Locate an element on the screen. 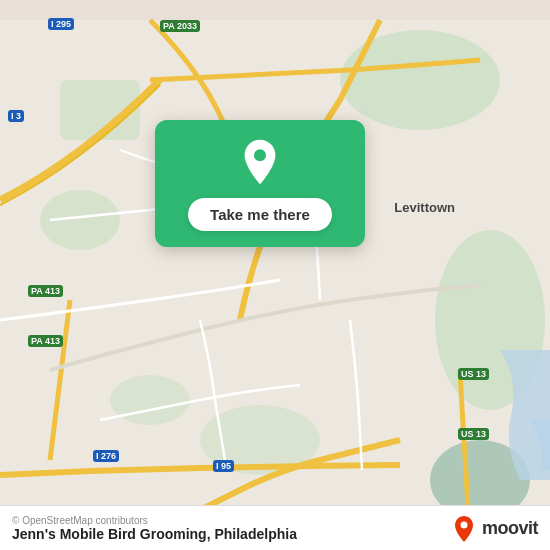 The width and height of the screenshot is (550, 550). place-name: Jenn's Mobile Bird Grooming, Philadelphi… is located at coordinates (154, 534).